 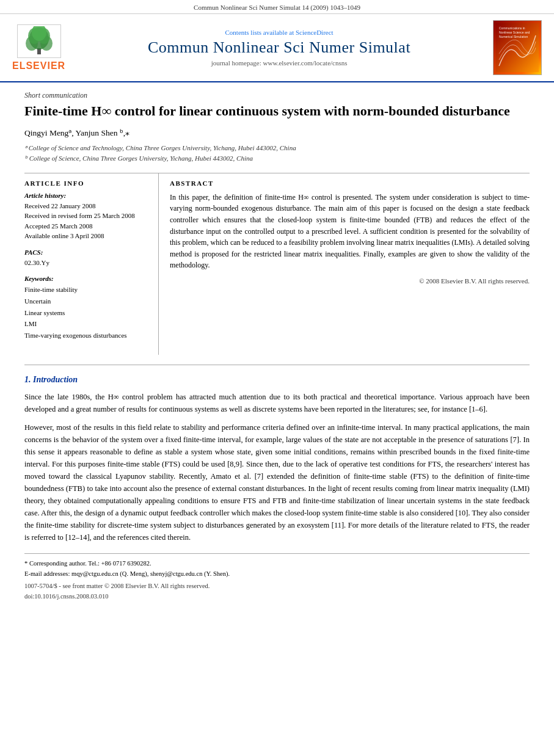 What do you see at coordinates (349, 281) in the screenshot?
I see `copyright-line: © 2008 Elsevier B.V. All rights reserved…` at bounding box center [349, 281].